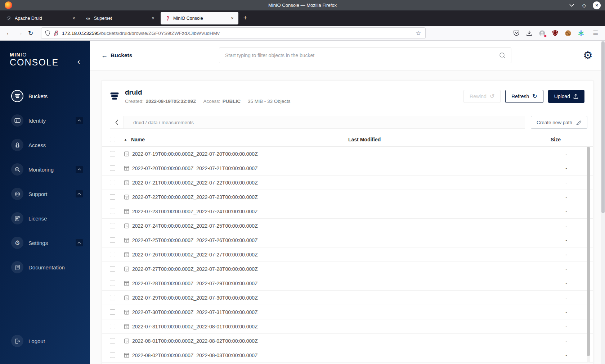 This screenshot has height=364, width=605. Describe the element at coordinates (48, 33) in the screenshot. I see `tracking-shield-icon` at that location.